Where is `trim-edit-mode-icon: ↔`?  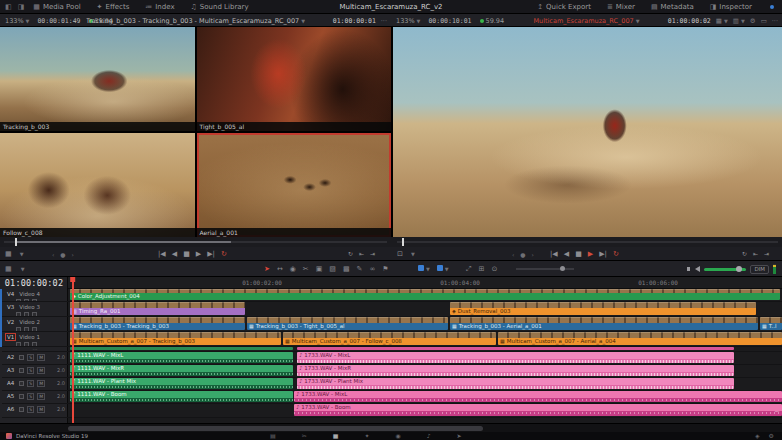
trim-edit-mode-icon: ↔ is located at coordinates (280, 269).